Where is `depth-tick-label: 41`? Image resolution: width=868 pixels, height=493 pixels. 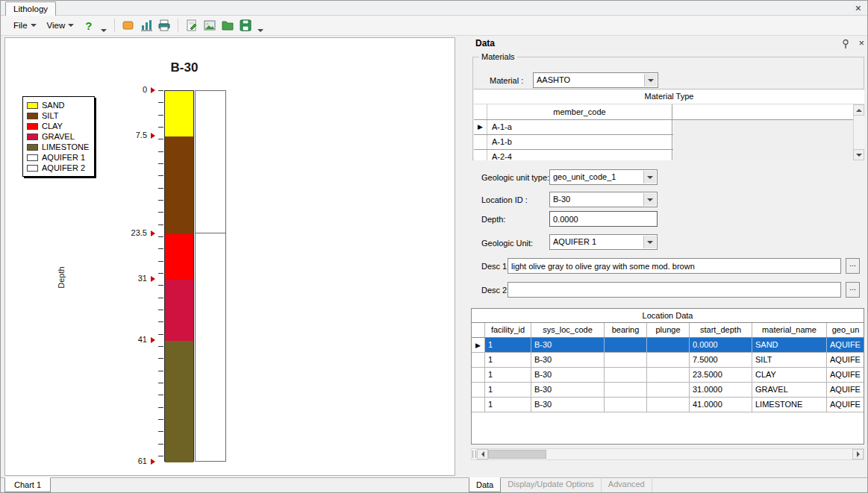
depth-tick-label: 41 is located at coordinates (130, 339).